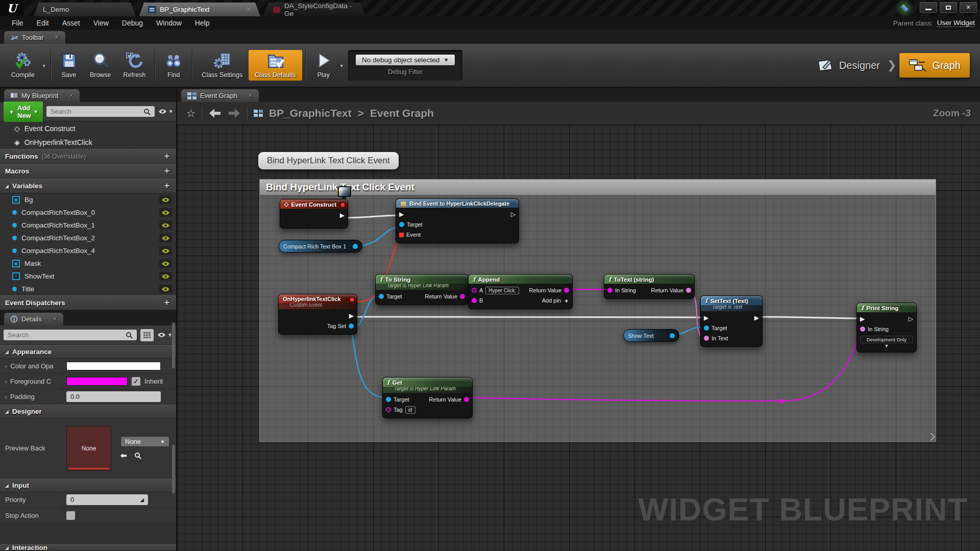 The image size is (980, 551). What do you see at coordinates (388, 410) in the screenshot?
I see `tag-pin` at bounding box center [388, 410].